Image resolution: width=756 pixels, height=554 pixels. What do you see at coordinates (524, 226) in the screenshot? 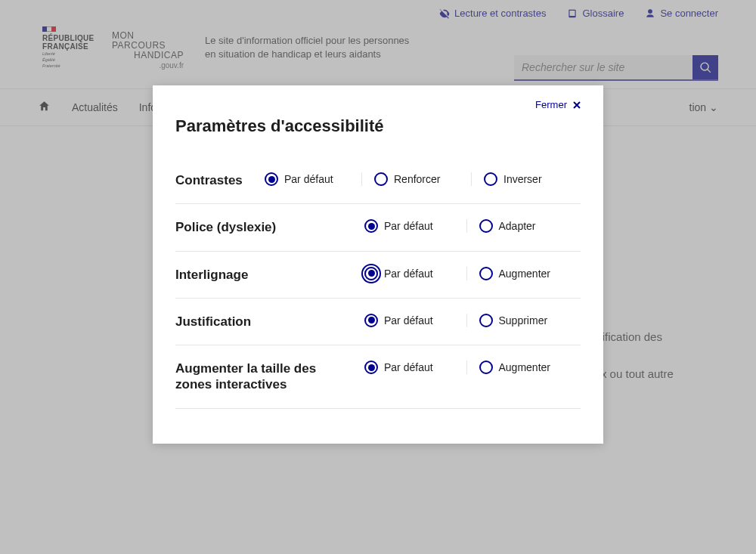
I see `font-option-adapt: Adapter` at bounding box center [524, 226].